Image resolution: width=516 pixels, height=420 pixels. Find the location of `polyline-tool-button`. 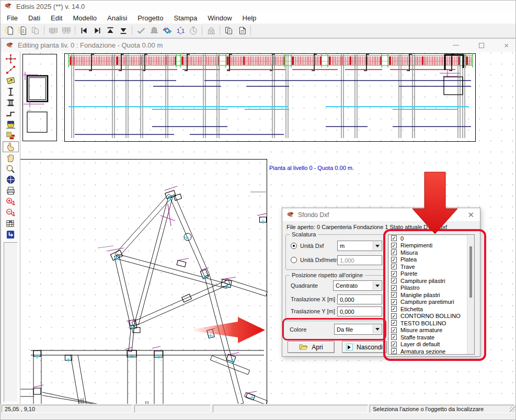

polyline-tool-button is located at coordinates (10, 114).